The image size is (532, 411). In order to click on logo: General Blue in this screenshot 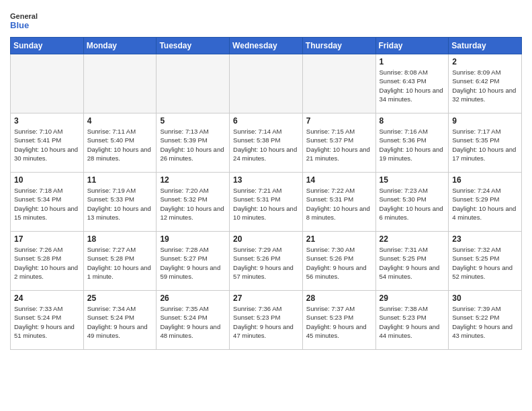, I will do `click(28, 21)`.